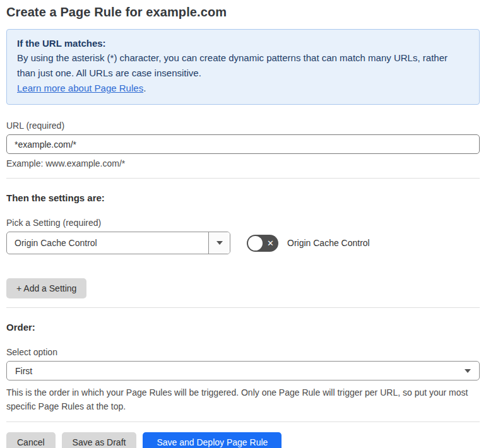 Image resolution: width=486 pixels, height=448 pixels. Describe the element at coordinates (243, 144) in the screenshot. I see `url-input` at that location.